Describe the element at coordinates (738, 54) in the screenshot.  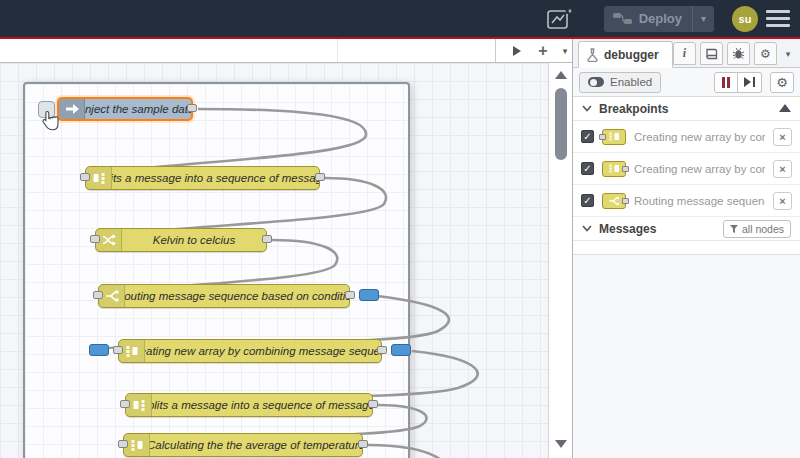
I see `bug-icon` at that location.